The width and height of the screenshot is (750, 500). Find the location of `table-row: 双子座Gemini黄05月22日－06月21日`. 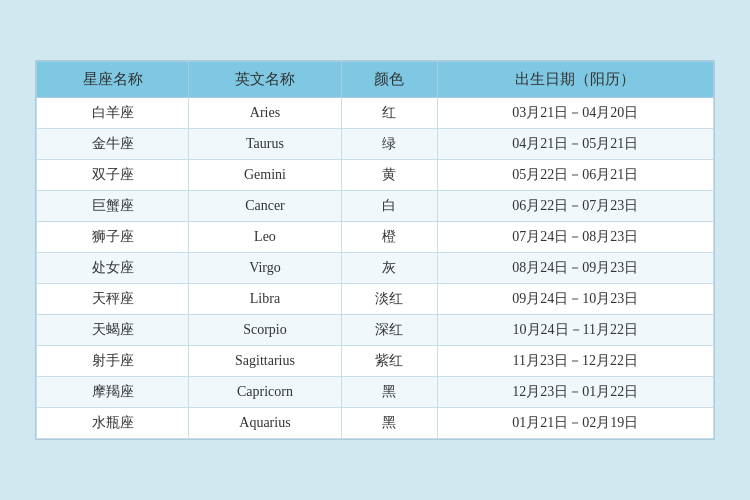

table-row: 双子座Gemini黄05月22日－06月21日 is located at coordinates (376, 176).